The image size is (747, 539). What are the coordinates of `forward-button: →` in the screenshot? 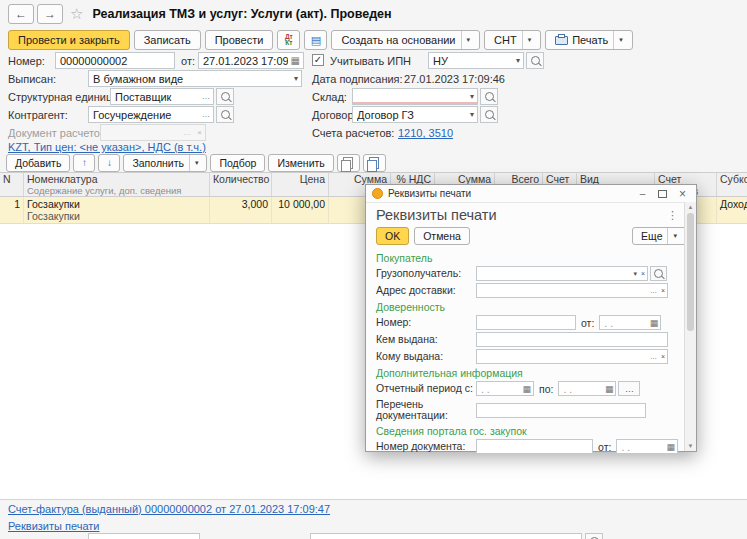 It's located at (50, 14).